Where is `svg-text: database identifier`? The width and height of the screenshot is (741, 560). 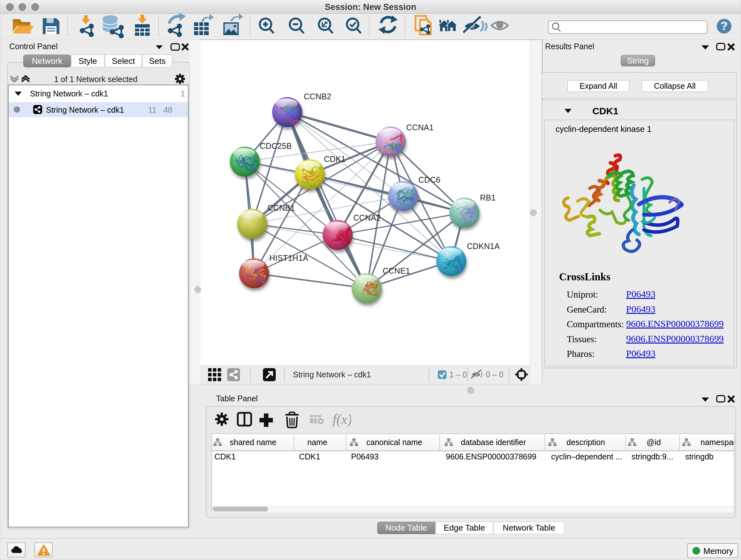
svg-text: database identifier is located at coordinates (493, 442).